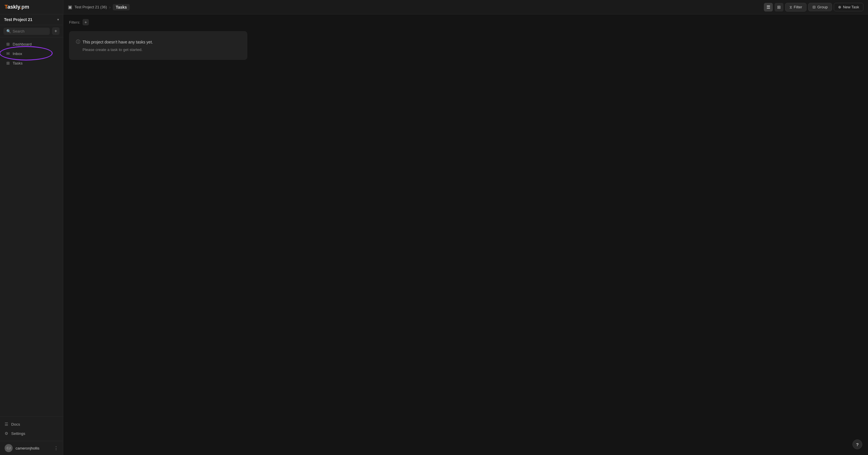  What do you see at coordinates (22, 44) in the screenshot?
I see `sidebar-item-label: Dashboard` at bounding box center [22, 44].